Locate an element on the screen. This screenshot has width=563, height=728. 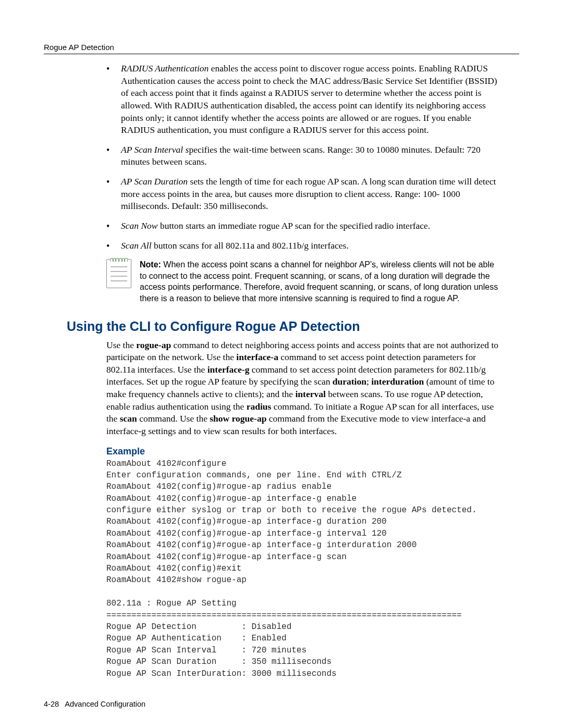
list-item-text: button starts an immediate rogue AP scan… is located at coordinates (294, 226).